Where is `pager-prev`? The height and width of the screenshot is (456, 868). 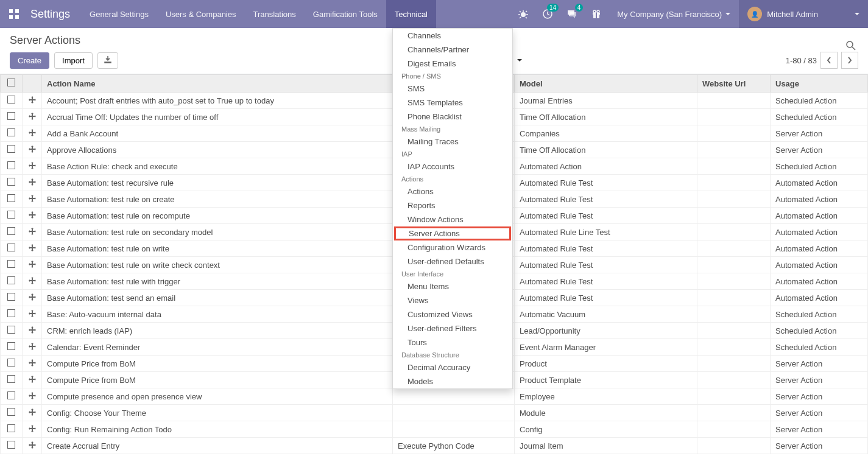
pager-prev is located at coordinates (829, 60).